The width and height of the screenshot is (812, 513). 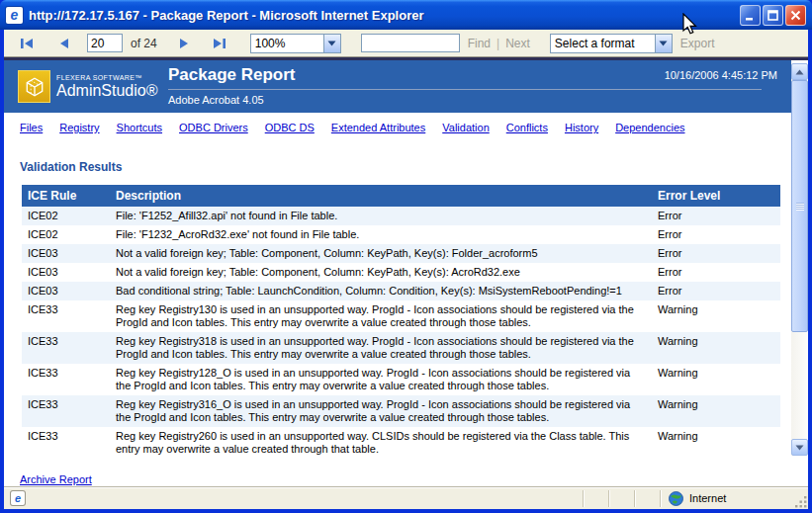 I want to click on scroll-down-button, so click(x=799, y=447).